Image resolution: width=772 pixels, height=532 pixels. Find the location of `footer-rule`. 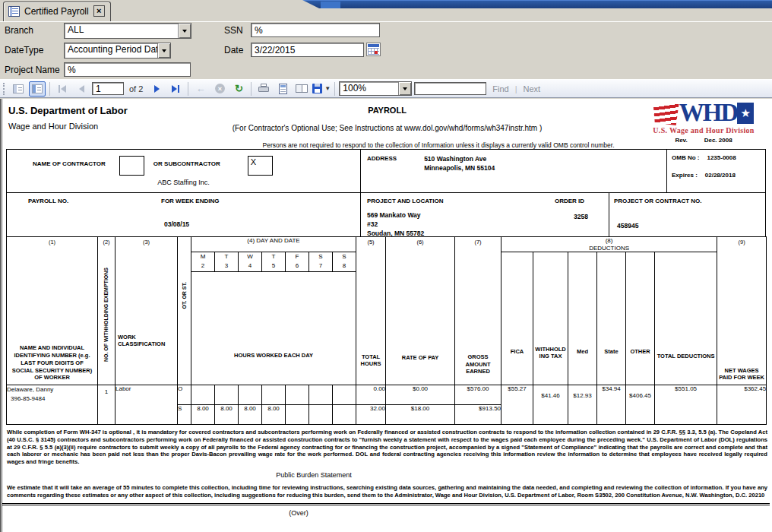

footer-rule is located at coordinates (386, 505).